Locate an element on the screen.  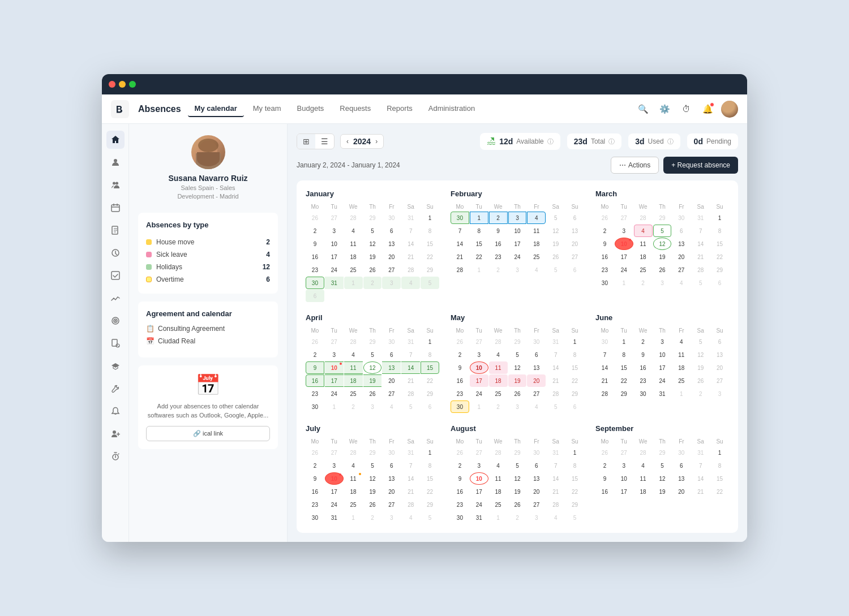
tab-administration: Administration is located at coordinates (452, 109).